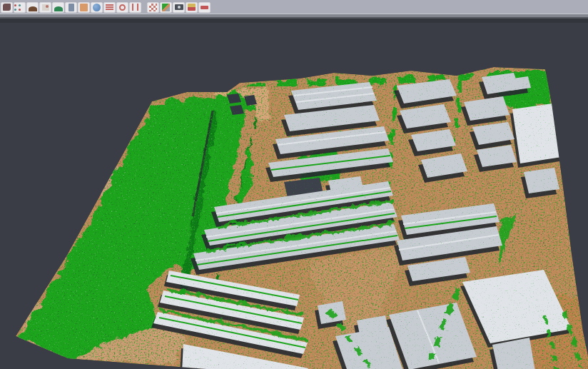  What do you see at coordinates (123, 7) in the screenshot?
I see `target-ring-button` at bounding box center [123, 7].